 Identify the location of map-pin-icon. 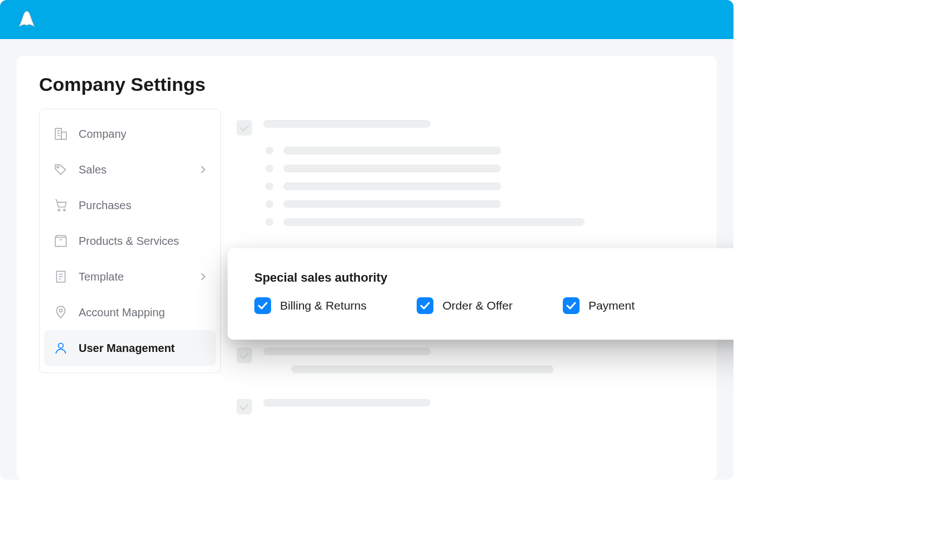
(61, 312).